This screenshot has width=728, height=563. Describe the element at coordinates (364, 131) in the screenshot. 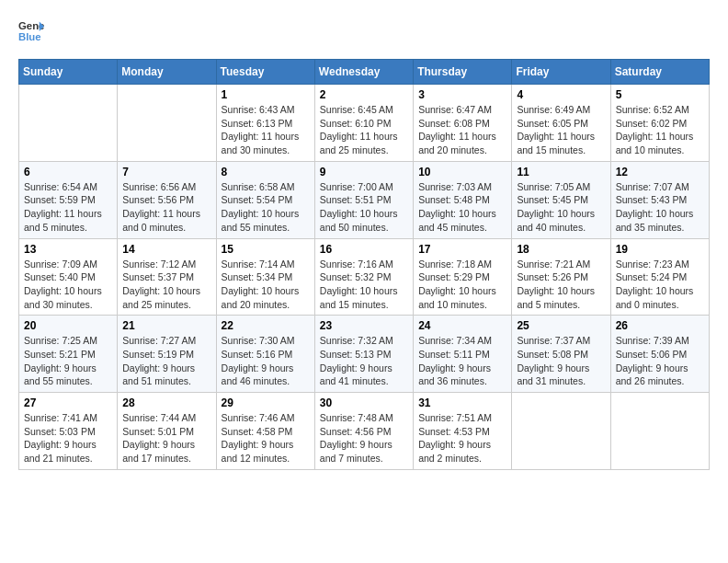

I see `day-info: Sunrise: 6:45 AM Sunset: 6:10 PM Dayligh…` at that location.